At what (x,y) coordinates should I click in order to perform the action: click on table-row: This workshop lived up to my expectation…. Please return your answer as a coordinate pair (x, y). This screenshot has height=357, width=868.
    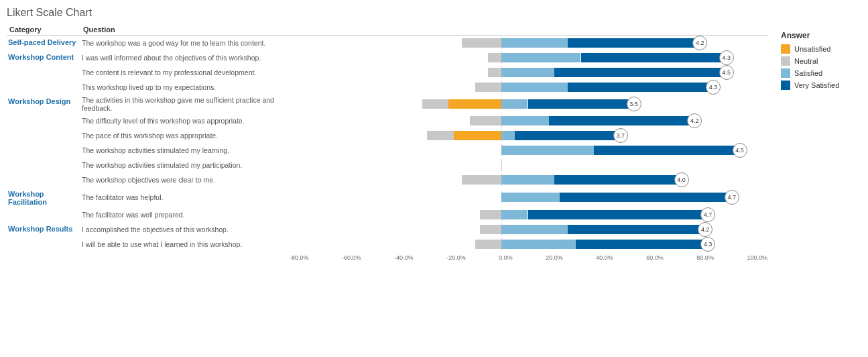
    Looking at the image, I should click on (387, 87).